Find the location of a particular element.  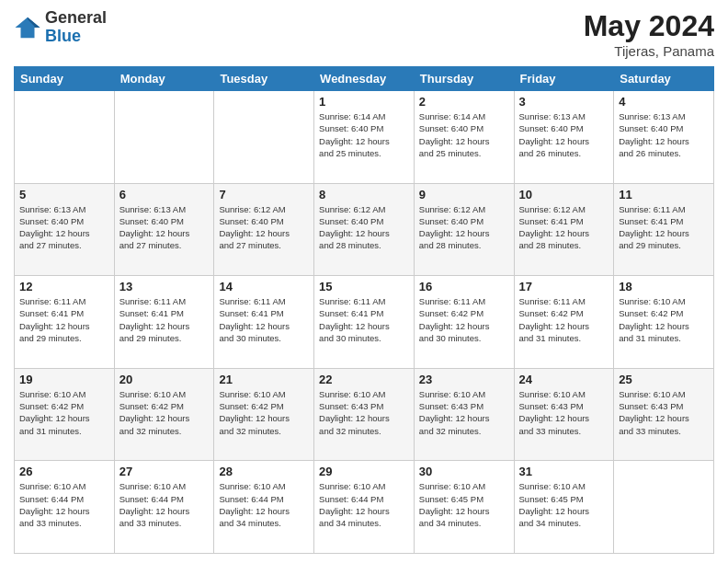

calendar-cell: 8Sunrise: 6:12 AM Sunset: 6:40 PM Daylig… is located at coordinates (364, 230).